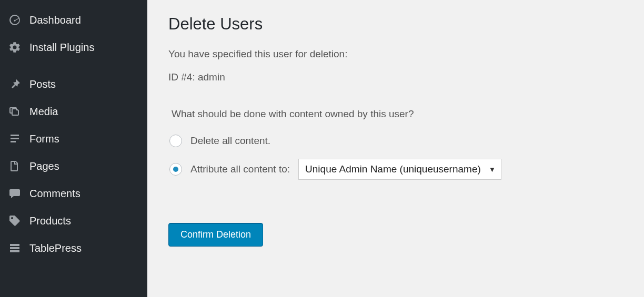 Image resolution: width=644 pixels, height=297 pixels. I want to click on sidebar-item-tablepress: TablePress, so click(74, 248).